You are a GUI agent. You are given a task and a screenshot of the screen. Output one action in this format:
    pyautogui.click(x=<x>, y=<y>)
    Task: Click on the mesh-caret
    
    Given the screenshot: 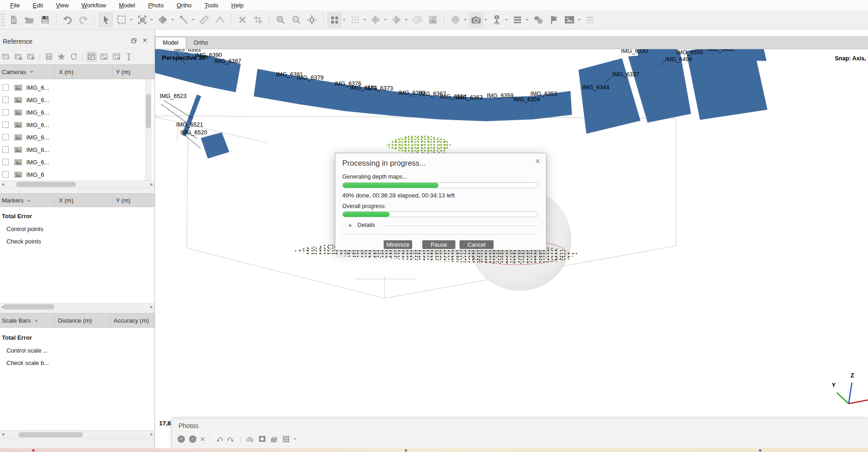 What is the action you would take?
    pyautogui.click(x=385, y=20)
    